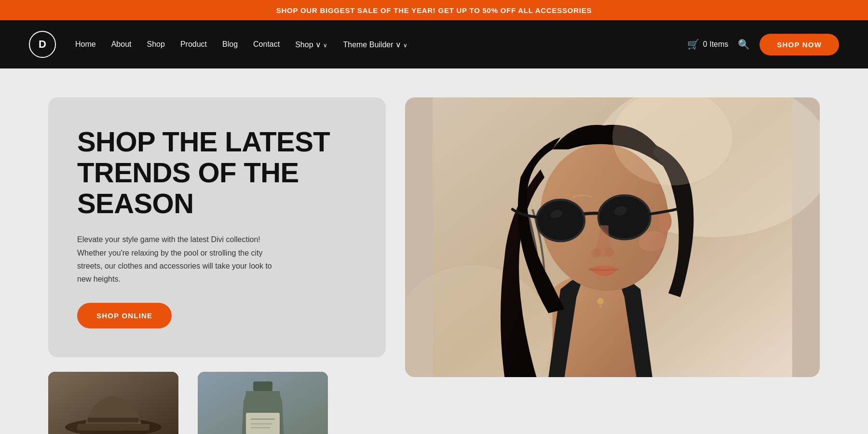  Describe the element at coordinates (42, 44) in the screenshot. I see `site-logo: D` at that location.